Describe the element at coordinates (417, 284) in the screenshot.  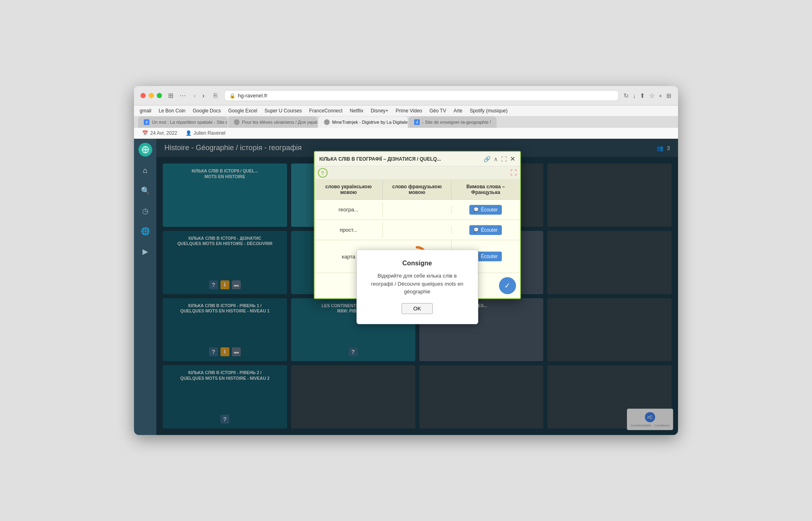
I see `consigne-text: Відкрийте для себе кілька слів в географ…` at that location.